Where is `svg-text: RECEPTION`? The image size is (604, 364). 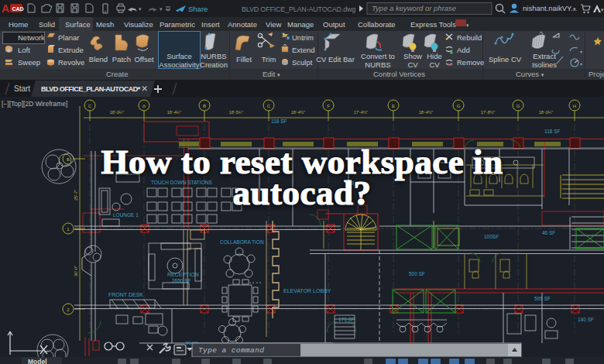
svg-text: RECEPTION is located at coordinates (183, 274).